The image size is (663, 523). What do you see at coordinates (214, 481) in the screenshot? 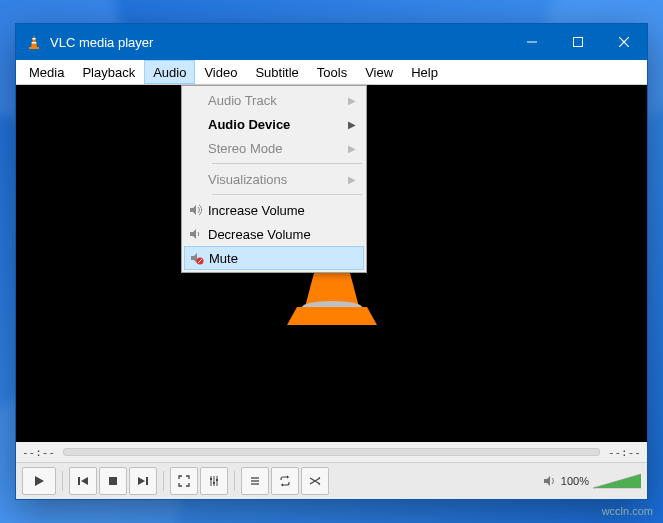
I see `ext-settings-button` at bounding box center [214, 481].